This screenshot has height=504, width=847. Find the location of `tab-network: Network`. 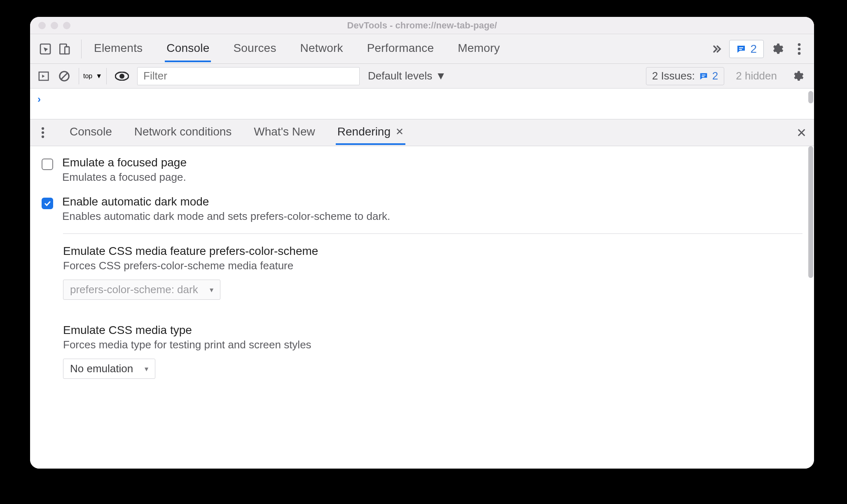

tab-network: Network is located at coordinates (322, 49).